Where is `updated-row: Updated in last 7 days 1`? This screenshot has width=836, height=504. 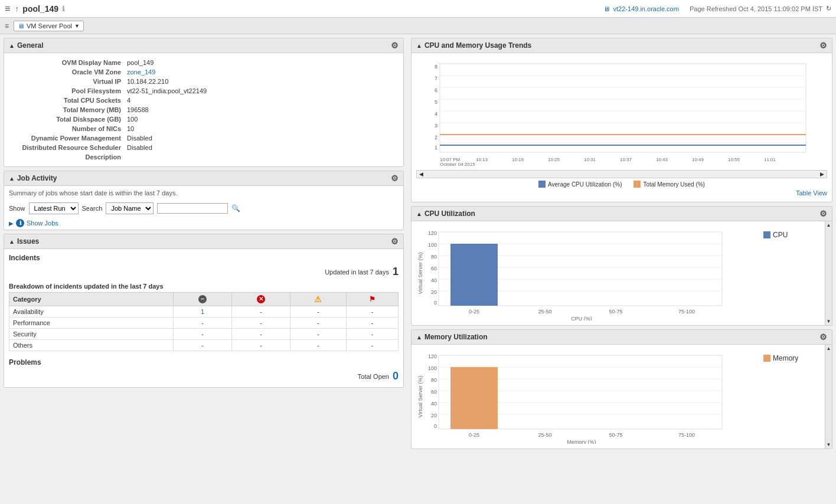
updated-row: Updated in last 7 days 1 is located at coordinates (204, 271).